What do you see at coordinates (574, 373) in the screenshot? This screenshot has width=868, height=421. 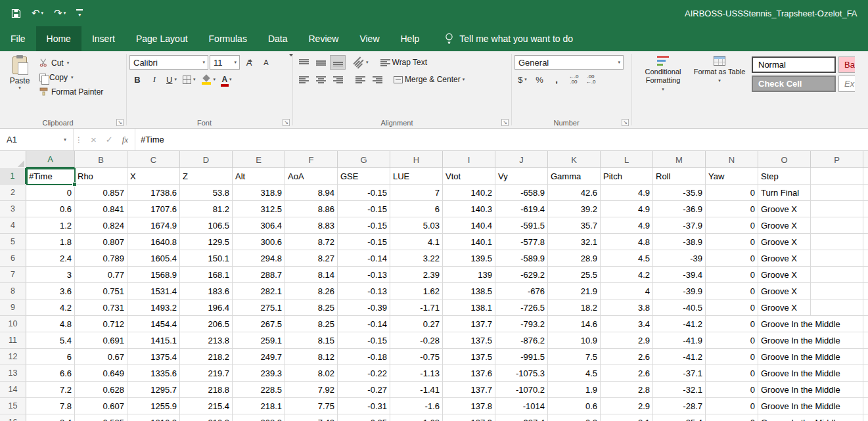 I see `cell-K13: 4.5` at bounding box center [574, 373].